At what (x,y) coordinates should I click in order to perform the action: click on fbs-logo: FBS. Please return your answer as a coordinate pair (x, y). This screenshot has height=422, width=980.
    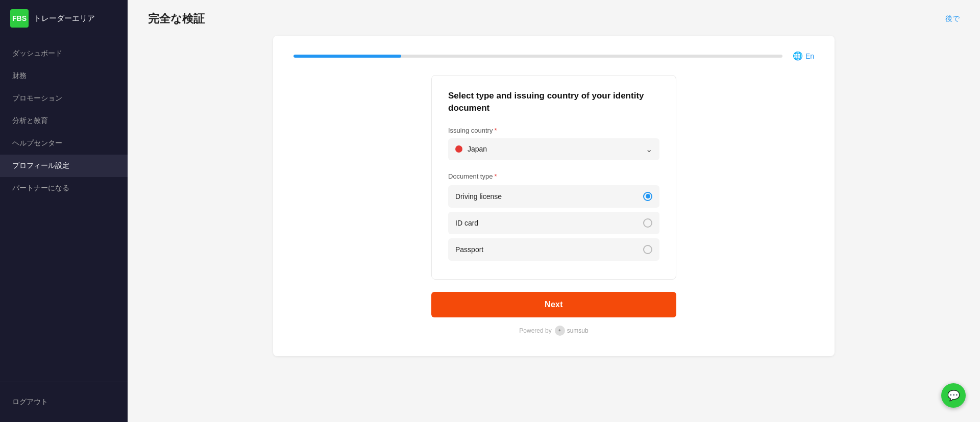
    Looking at the image, I should click on (19, 18).